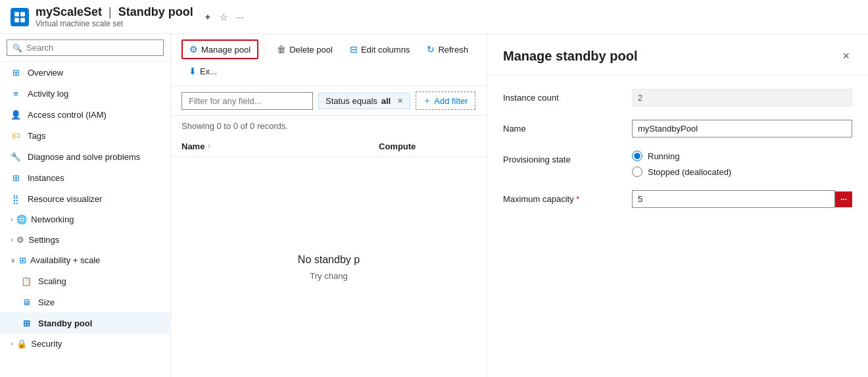 The width and height of the screenshot is (868, 377). I want to click on export-label: Ex..., so click(208, 71).